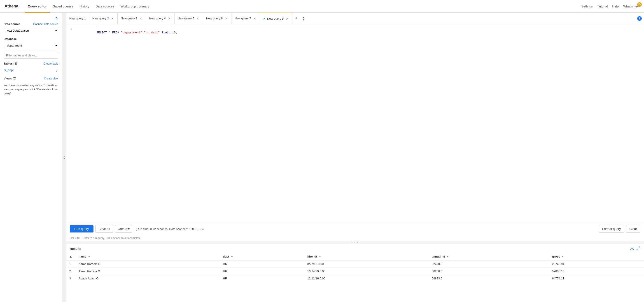 The width and height of the screenshot is (644, 302). Describe the element at coordinates (489, 279) in the screenshot. I see `cell-annual-rt-2: 64823.0` at that location.